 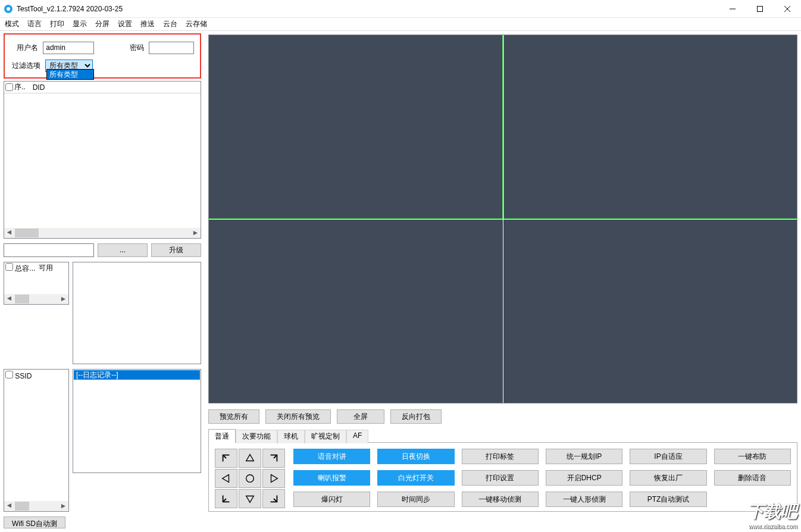 What do you see at coordinates (584, 478) in the screenshot?
I see `dhcp-button: 开启DHCP` at bounding box center [584, 478].